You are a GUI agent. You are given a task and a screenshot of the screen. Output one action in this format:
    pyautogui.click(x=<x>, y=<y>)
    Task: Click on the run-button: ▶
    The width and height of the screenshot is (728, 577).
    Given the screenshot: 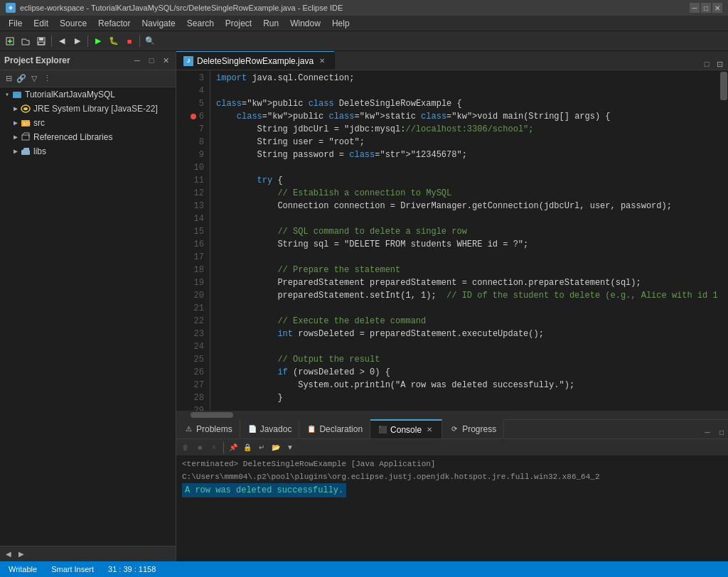 What is the action you would take?
    pyautogui.click(x=98, y=41)
    